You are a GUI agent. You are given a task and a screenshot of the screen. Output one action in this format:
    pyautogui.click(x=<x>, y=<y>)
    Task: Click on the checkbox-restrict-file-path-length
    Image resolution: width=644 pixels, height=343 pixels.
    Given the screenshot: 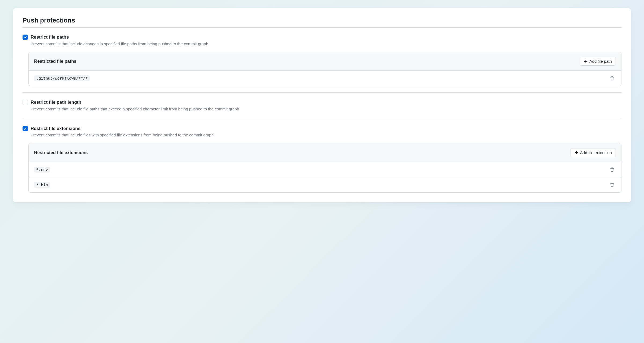 What is the action you would take?
    pyautogui.click(x=25, y=102)
    